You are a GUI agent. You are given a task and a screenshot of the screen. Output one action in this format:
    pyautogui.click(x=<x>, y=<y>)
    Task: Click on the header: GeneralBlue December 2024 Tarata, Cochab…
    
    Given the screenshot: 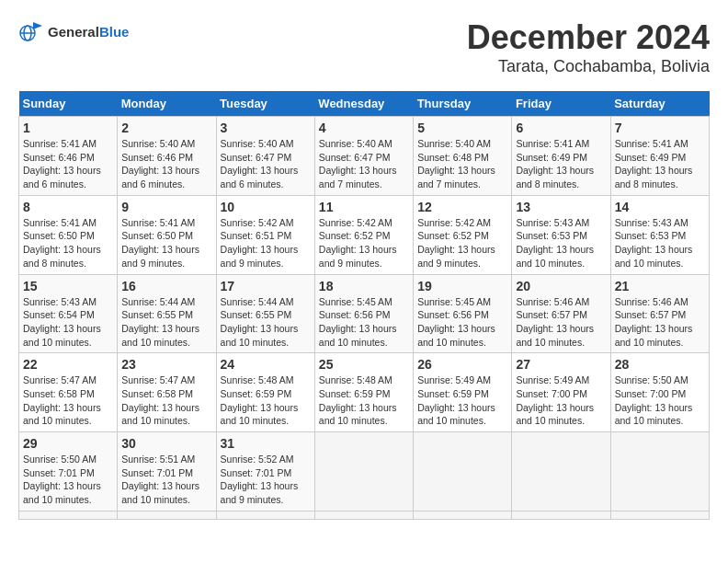 What is the action you would take?
    pyautogui.click(x=364, y=48)
    